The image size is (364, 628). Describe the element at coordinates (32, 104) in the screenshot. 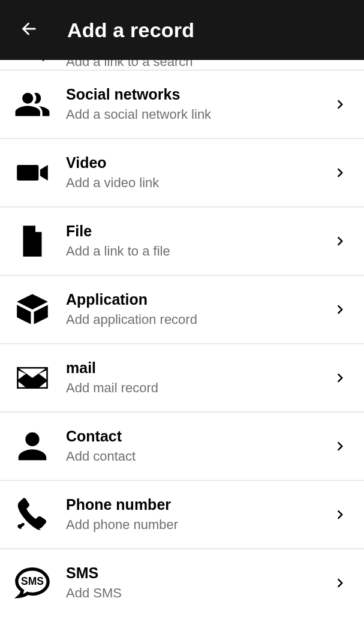

I see `people-icon` at that location.